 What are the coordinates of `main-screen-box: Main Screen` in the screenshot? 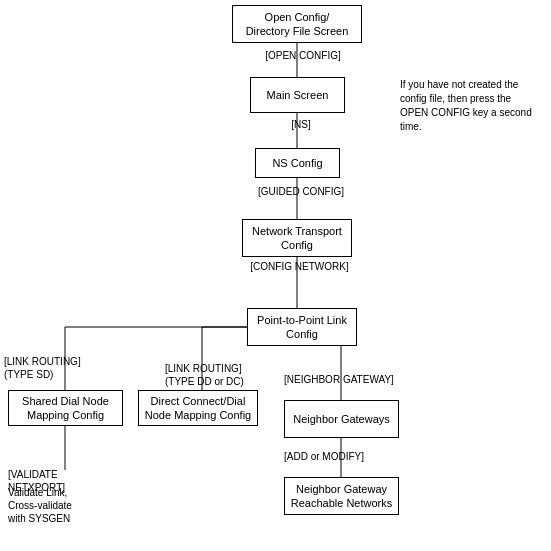 It's located at (298, 95).